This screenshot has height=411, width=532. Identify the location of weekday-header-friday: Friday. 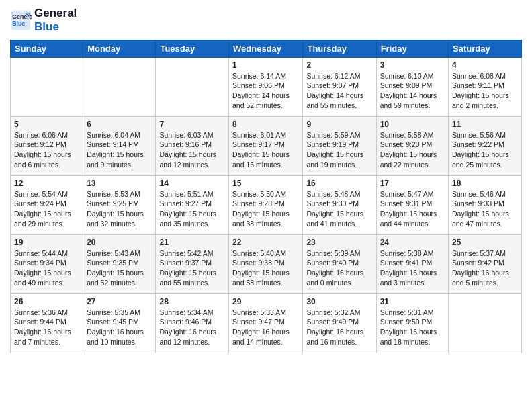
(412, 48).